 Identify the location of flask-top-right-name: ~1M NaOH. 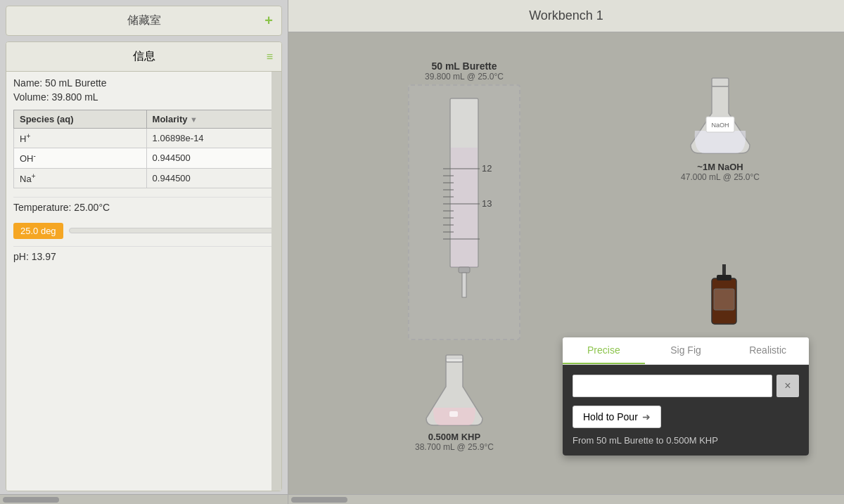
(720, 167).